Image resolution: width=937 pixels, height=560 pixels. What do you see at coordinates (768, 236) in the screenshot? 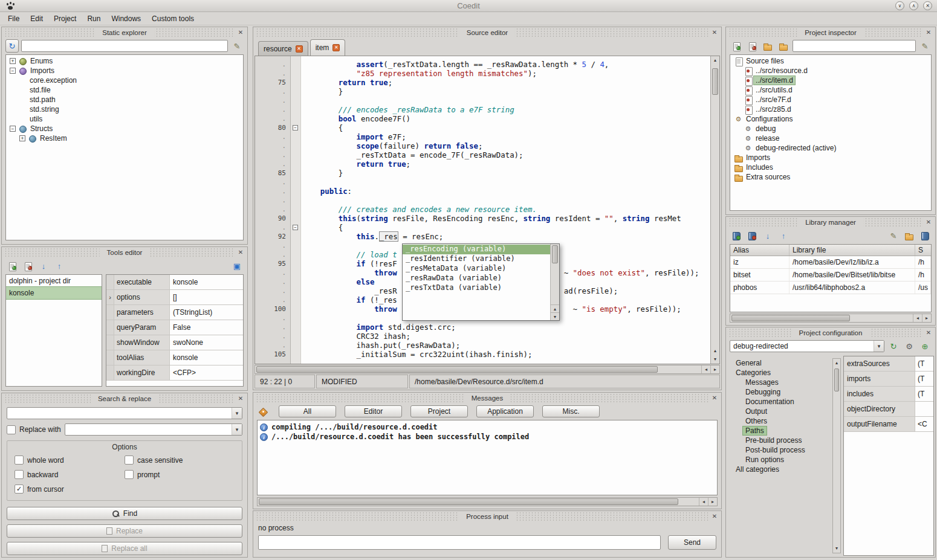
I see `move-library-down-button: ↓` at bounding box center [768, 236].